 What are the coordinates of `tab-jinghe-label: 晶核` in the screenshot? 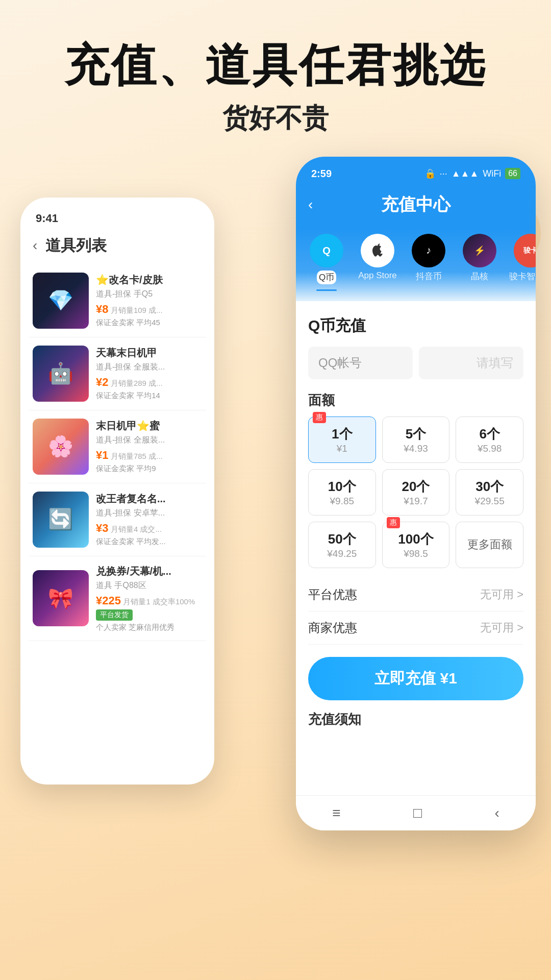 It's located at (480, 277).